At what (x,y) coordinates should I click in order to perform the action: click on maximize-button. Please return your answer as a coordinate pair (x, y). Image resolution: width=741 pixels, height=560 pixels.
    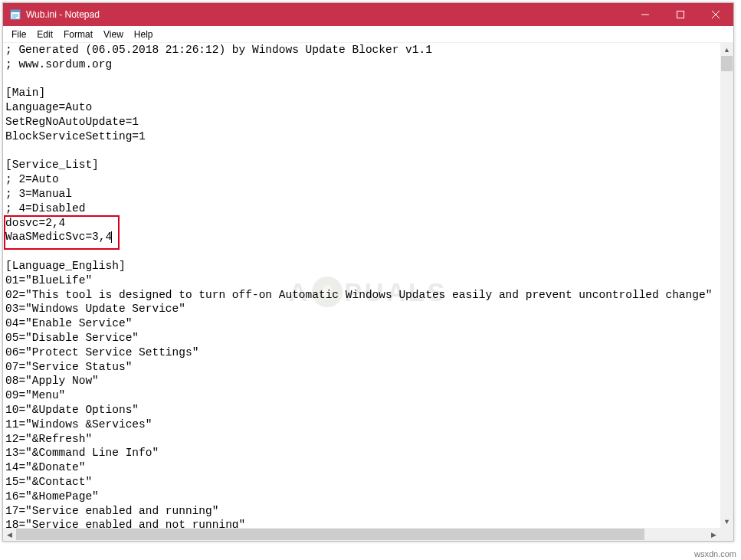
    Looking at the image, I should click on (680, 15).